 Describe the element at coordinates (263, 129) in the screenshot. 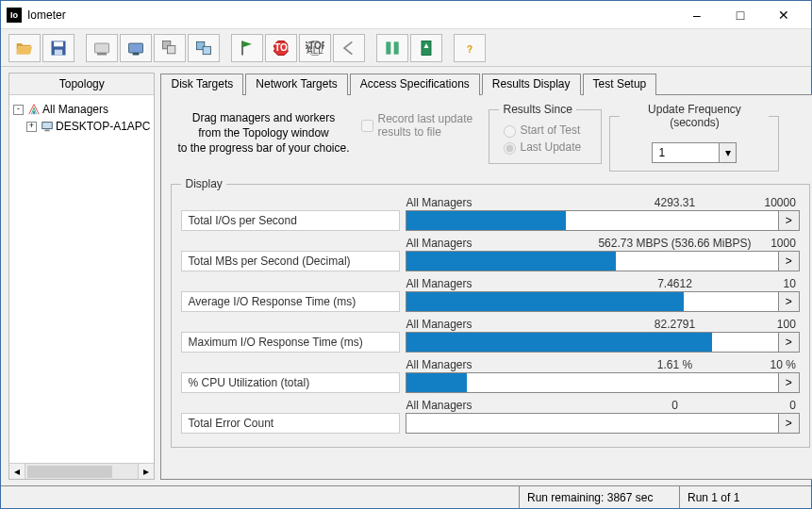

I see `drag-hint: Drag managers and workers from the Topol…` at that location.